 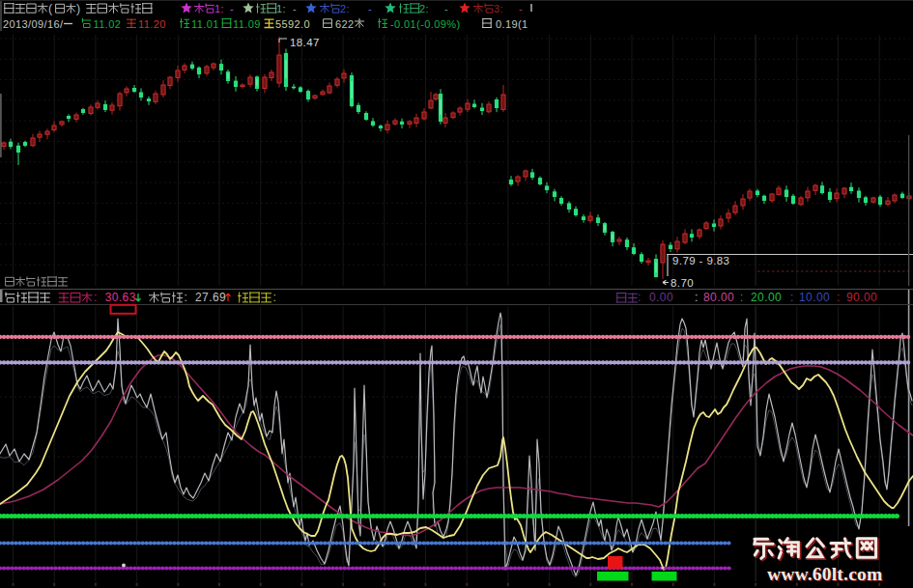 What do you see at coordinates (305, 42) in the screenshot?
I see `svg-text: 18.47` at bounding box center [305, 42].